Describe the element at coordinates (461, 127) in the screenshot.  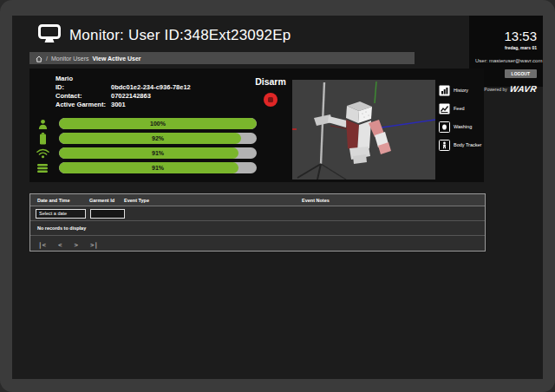
I see `washing-button: Washing` at that location.